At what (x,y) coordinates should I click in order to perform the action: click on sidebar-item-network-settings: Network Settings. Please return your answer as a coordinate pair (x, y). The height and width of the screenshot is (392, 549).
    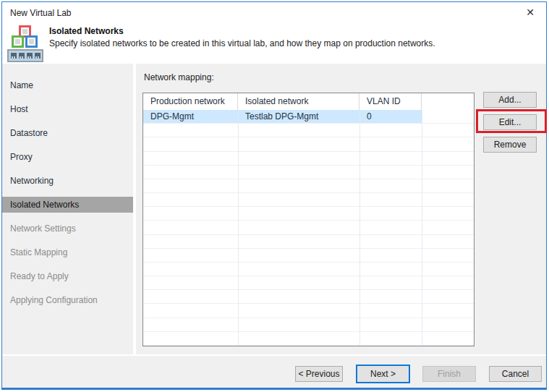
    Looking at the image, I should click on (68, 229).